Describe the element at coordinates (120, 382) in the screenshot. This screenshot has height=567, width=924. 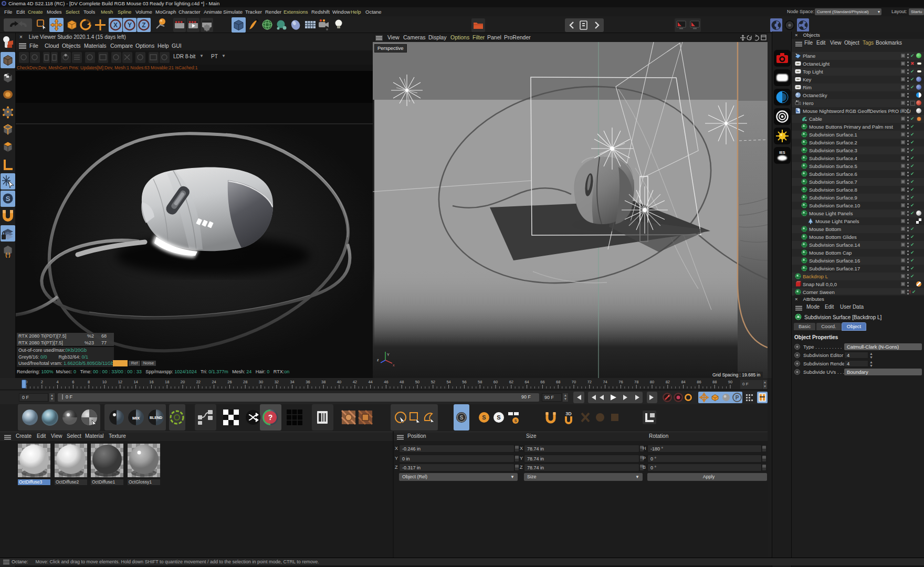
I see `svg-text: 12` at that location.